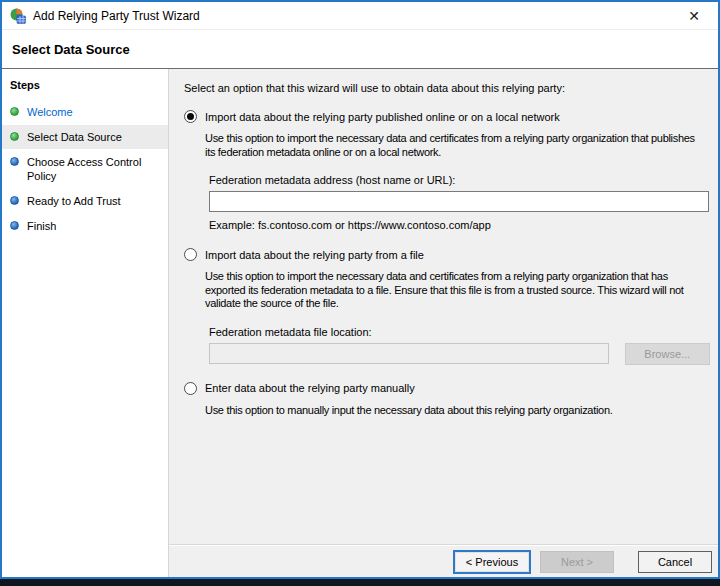 This screenshot has height=586, width=720. Describe the element at coordinates (447, 254) in the screenshot. I see `radio-row-import-file: Import data about the relying party from…` at that location.